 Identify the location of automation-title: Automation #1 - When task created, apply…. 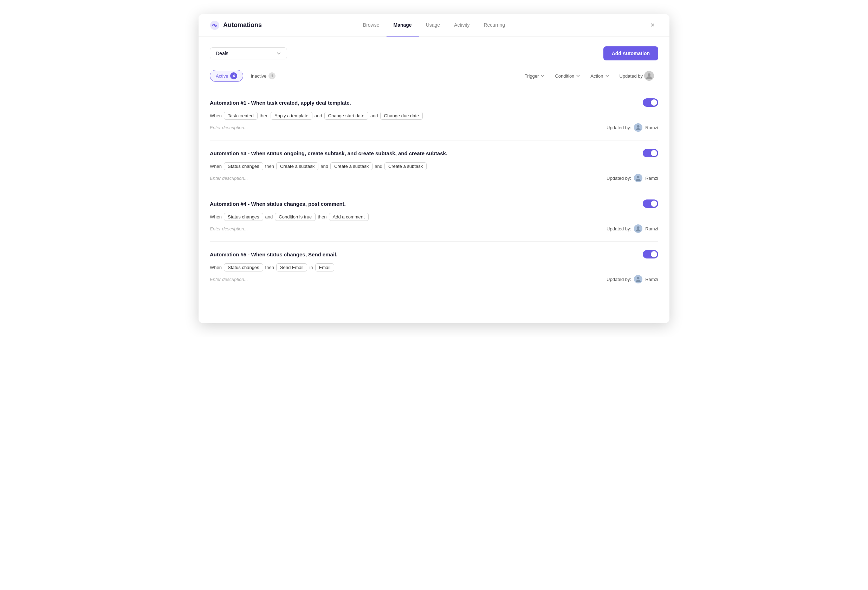
(280, 103).